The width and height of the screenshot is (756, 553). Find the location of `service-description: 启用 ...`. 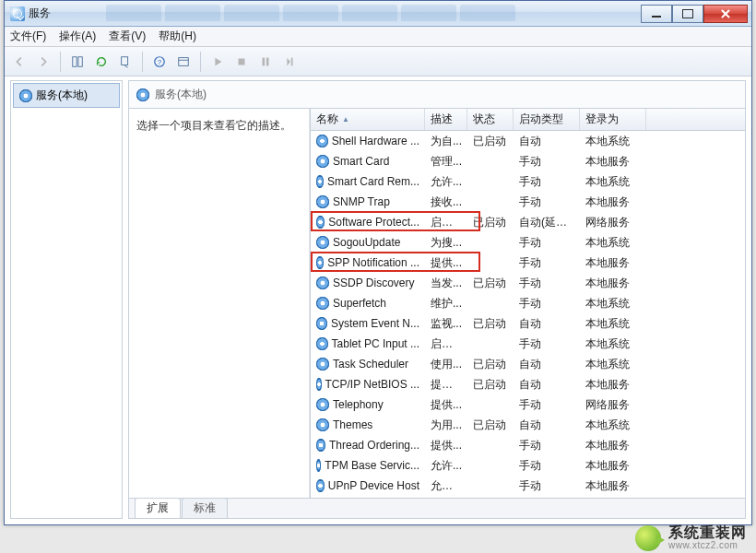

service-description: 启用 ... is located at coordinates (446, 345).